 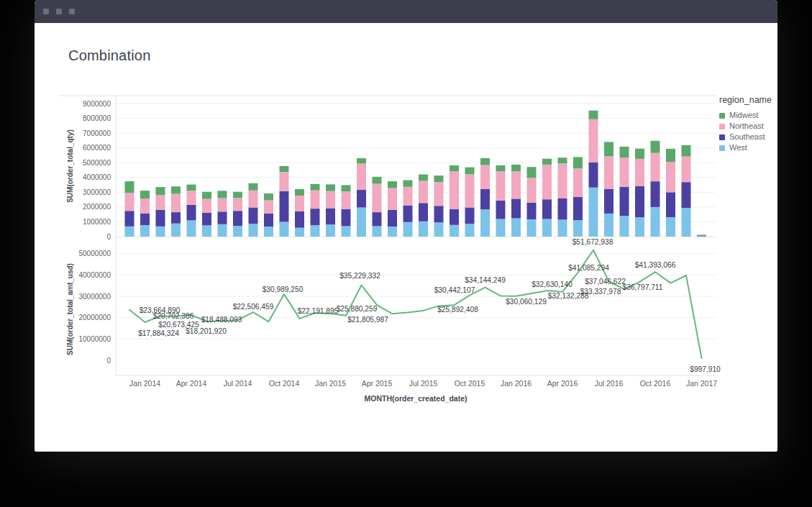 I want to click on bar-segment-northeast-oct-2015, so click(x=470, y=191).